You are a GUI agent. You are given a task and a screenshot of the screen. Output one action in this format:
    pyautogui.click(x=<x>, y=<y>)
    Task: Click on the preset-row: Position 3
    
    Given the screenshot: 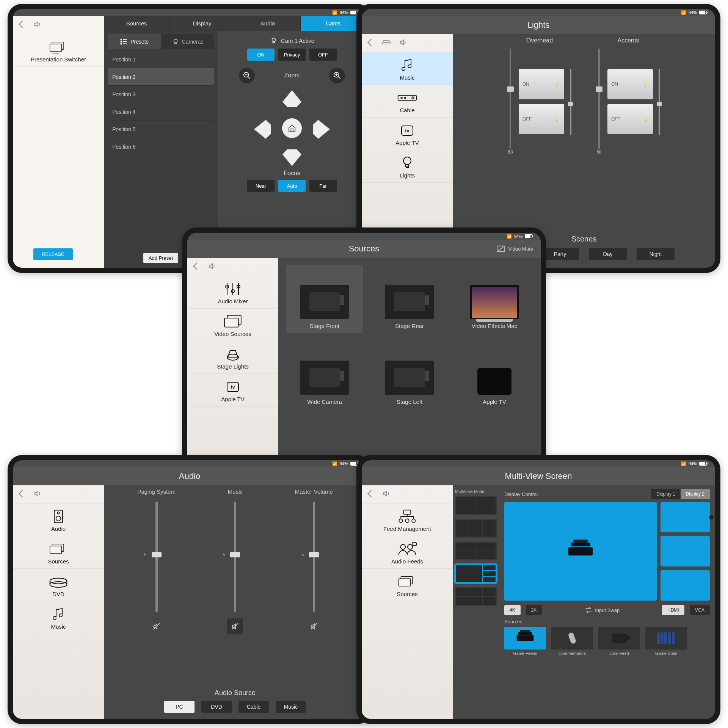 What is the action you would take?
    pyautogui.click(x=161, y=94)
    